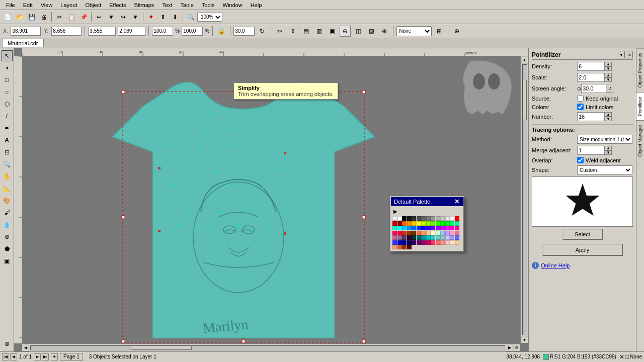  I want to click on redo-button: ↪, so click(123, 17).